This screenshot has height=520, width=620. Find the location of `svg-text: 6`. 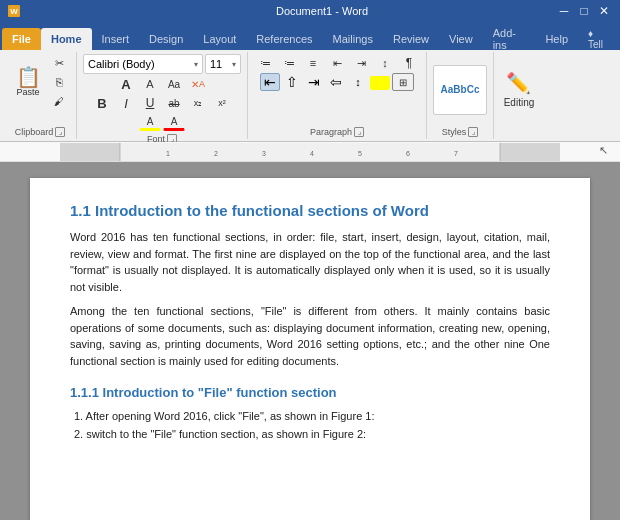

svg-text: 6 is located at coordinates (408, 154).